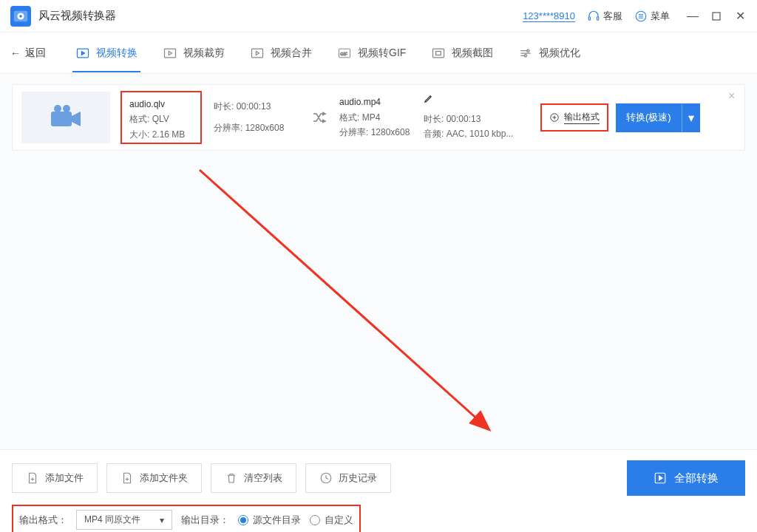 The image size is (757, 532). I want to click on output-meta: 时长: 00:00:13 音频: AAC, 1010 kbp..., so click(479, 117).